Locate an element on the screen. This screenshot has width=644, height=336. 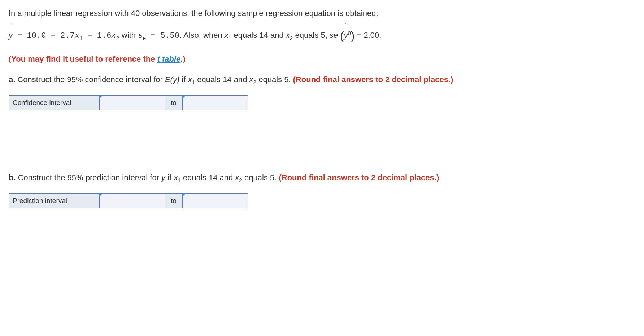
prediction-interval-table: Prediction interval to is located at coordinates (129, 201).